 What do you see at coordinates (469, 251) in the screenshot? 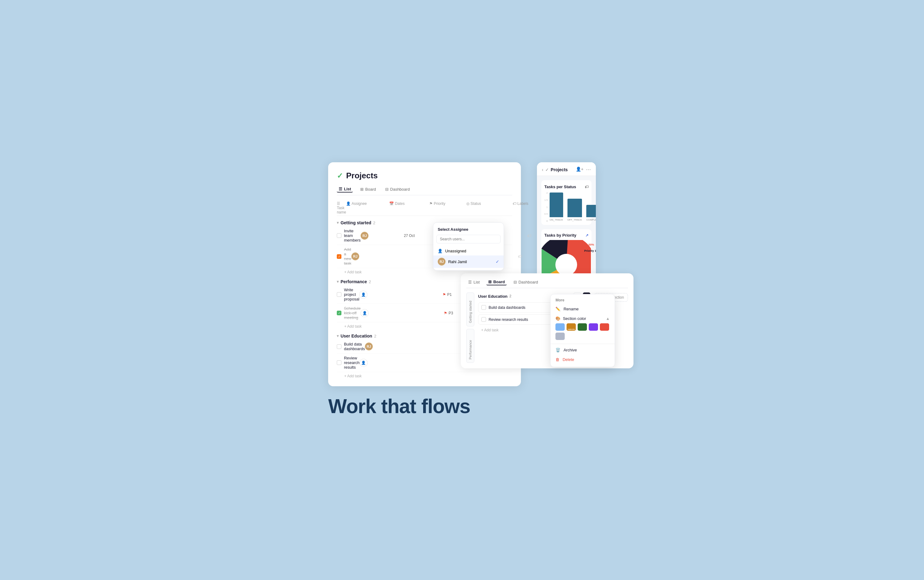
I see `dropdown-item-unassigned: 👤 Unassigned` at bounding box center [469, 251].